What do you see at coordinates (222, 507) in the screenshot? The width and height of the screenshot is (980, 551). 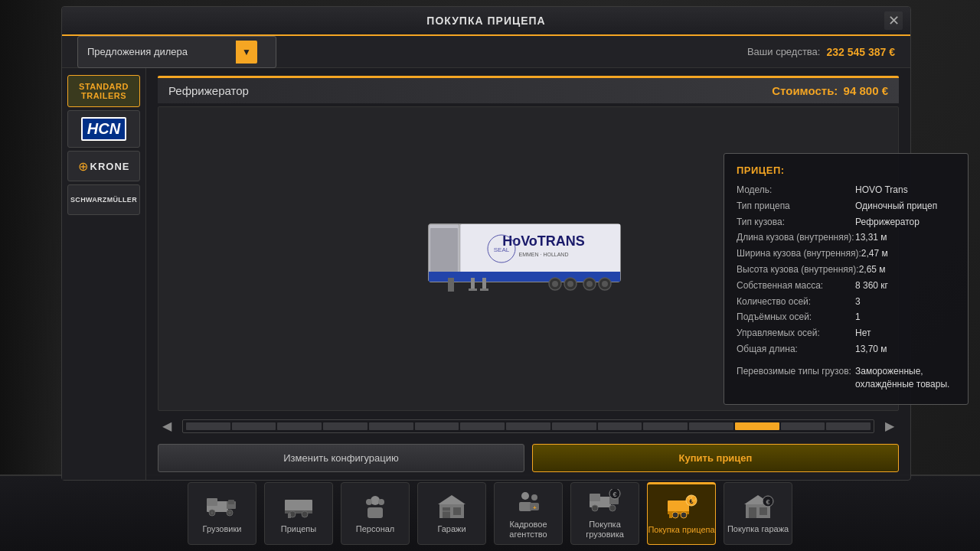 I see `trucks-icon` at bounding box center [222, 507].